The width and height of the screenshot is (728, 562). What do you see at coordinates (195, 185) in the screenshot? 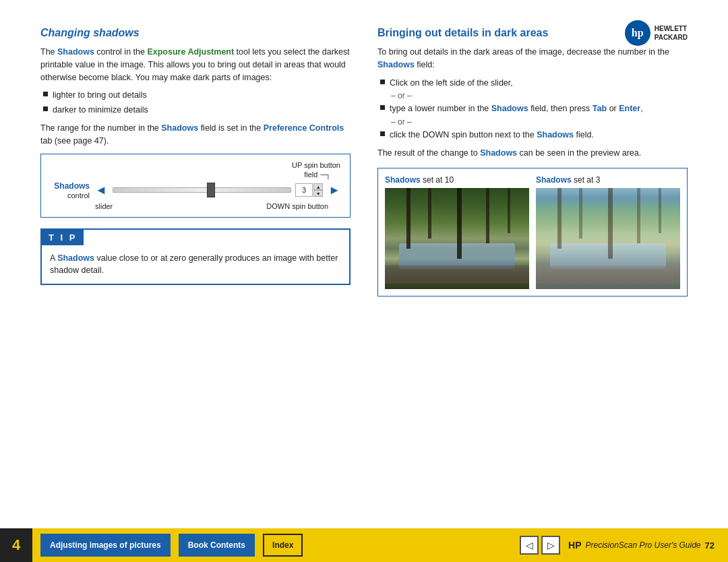
I see `slider-diagram: UP spin button field ─┐ Shadows control …` at bounding box center [195, 185].